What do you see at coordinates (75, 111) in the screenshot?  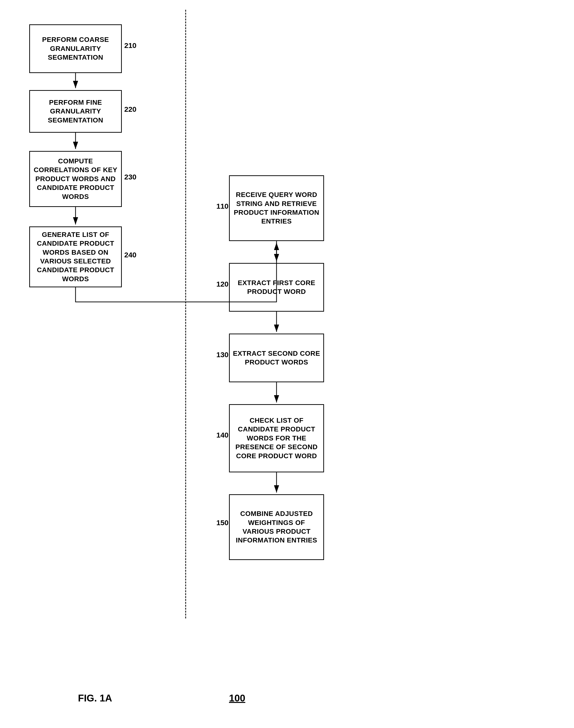 I see `box-220-text: PERFORM FINE GRANULARITY SEGMENTATION` at bounding box center [75, 111].